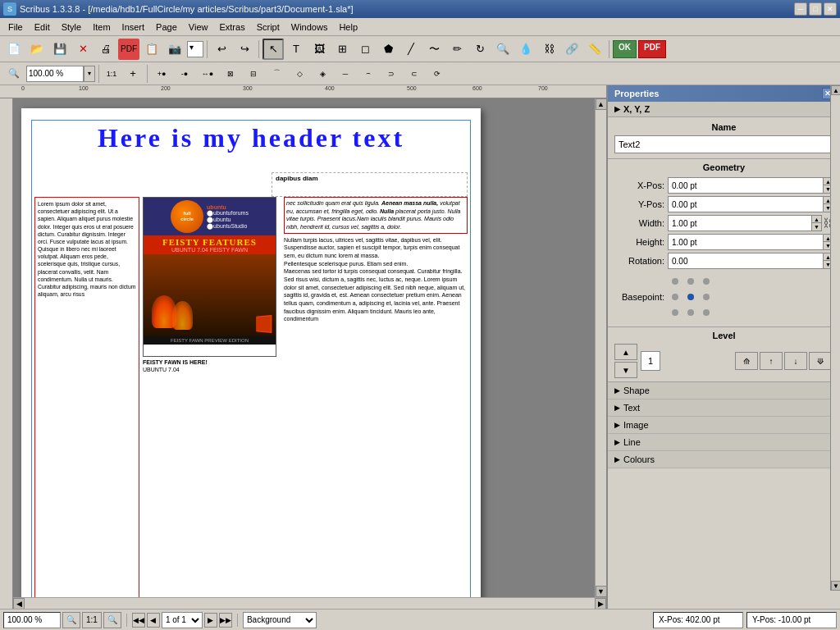 The image size is (840, 630). Describe the element at coordinates (675, 297) in the screenshot. I see `bp-ml` at that location.